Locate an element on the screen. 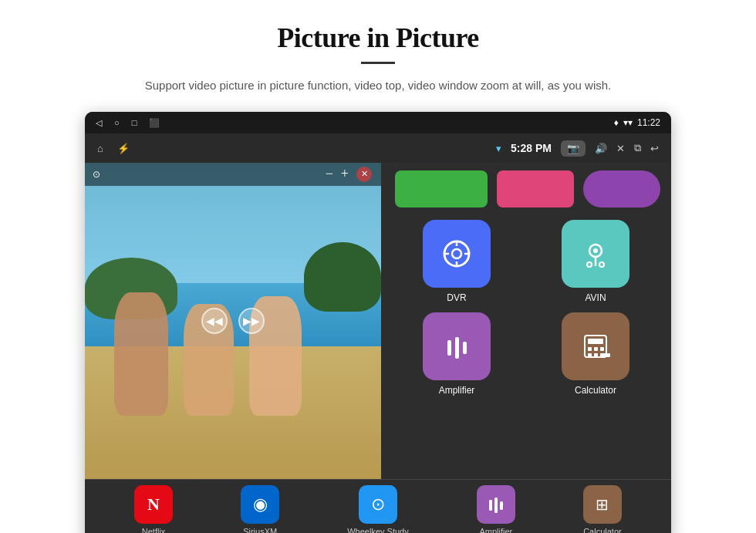 The width and height of the screenshot is (756, 533). home-nav-icon: ○ is located at coordinates (117, 123).